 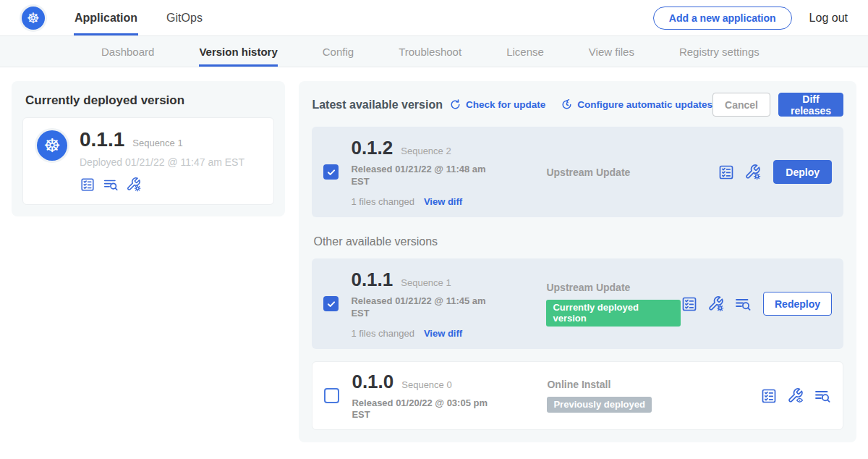 I want to click on version-info: 0.1.2 Sequence 2 Released 01/21/22 @ 11:…, so click(x=425, y=172).